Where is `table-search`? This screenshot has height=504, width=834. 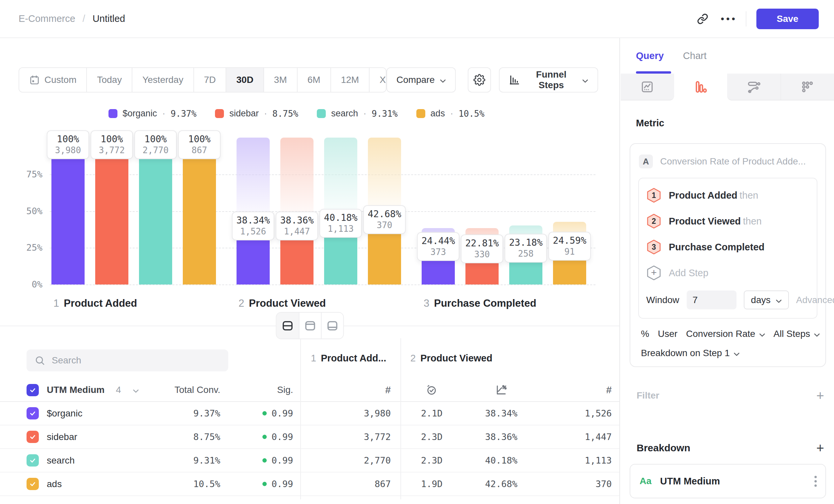
table-search is located at coordinates (127, 361).